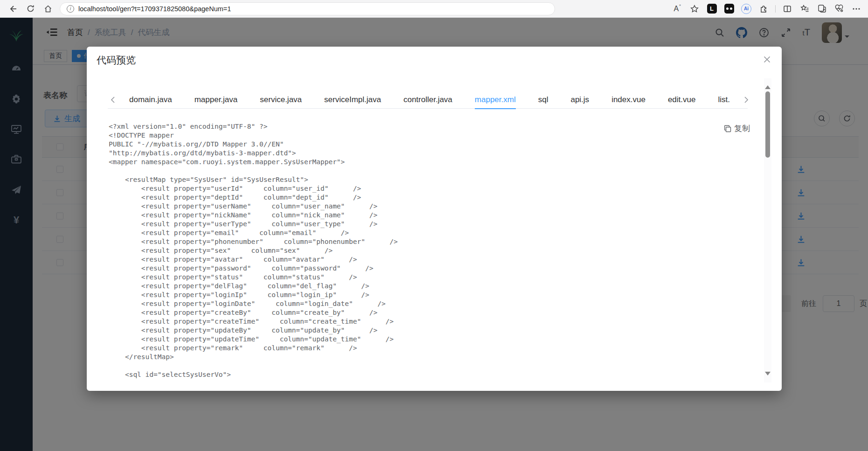  What do you see at coordinates (151, 100) in the screenshot?
I see `tab-domain-java: domain.java` at bounding box center [151, 100].